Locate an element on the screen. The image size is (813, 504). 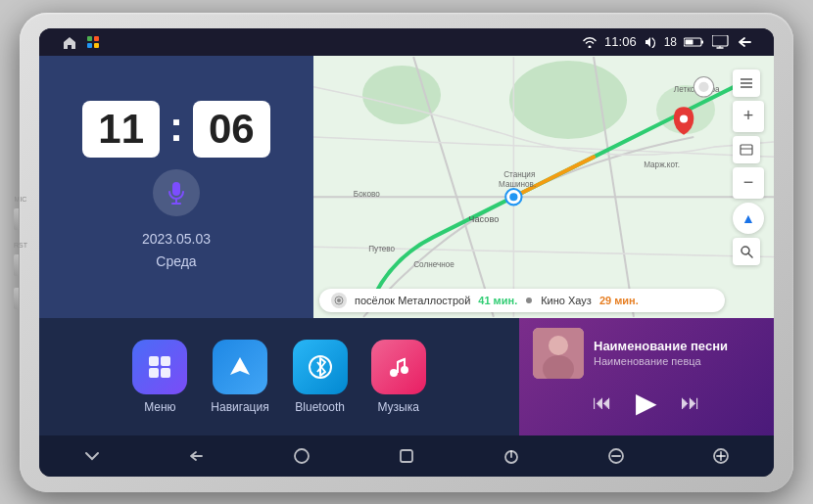
nav-power is located at coordinates (511, 456).